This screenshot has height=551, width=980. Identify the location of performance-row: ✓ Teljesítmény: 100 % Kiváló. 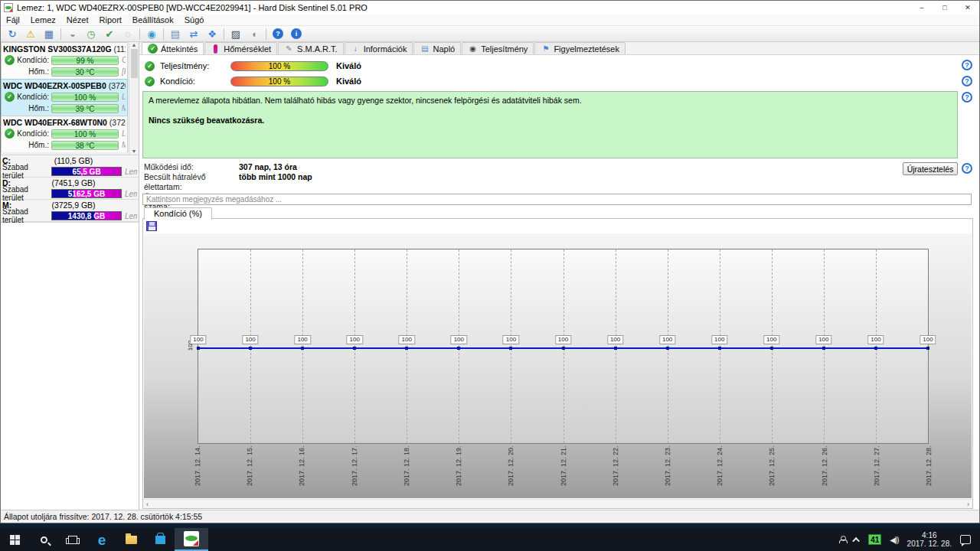
(253, 66).